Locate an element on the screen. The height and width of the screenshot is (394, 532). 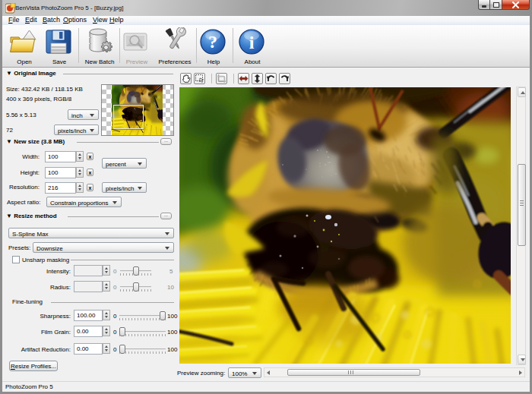
svg-text: i is located at coordinates (252, 43).